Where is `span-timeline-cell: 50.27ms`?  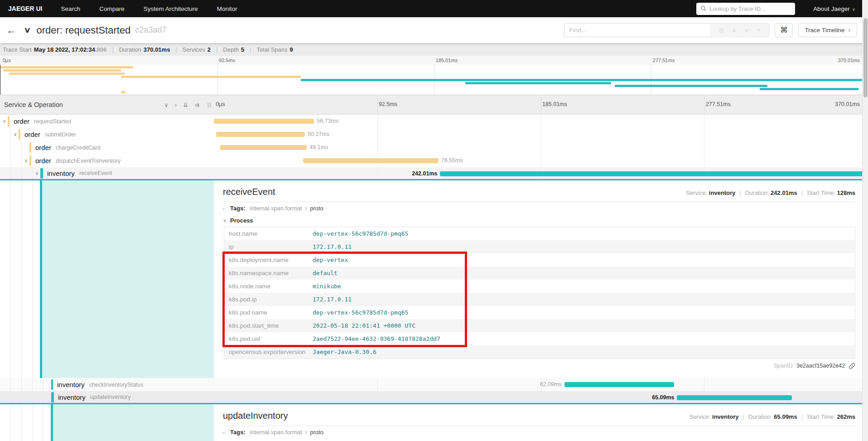
span-timeline-cell: 50.27ms is located at coordinates (541, 134).